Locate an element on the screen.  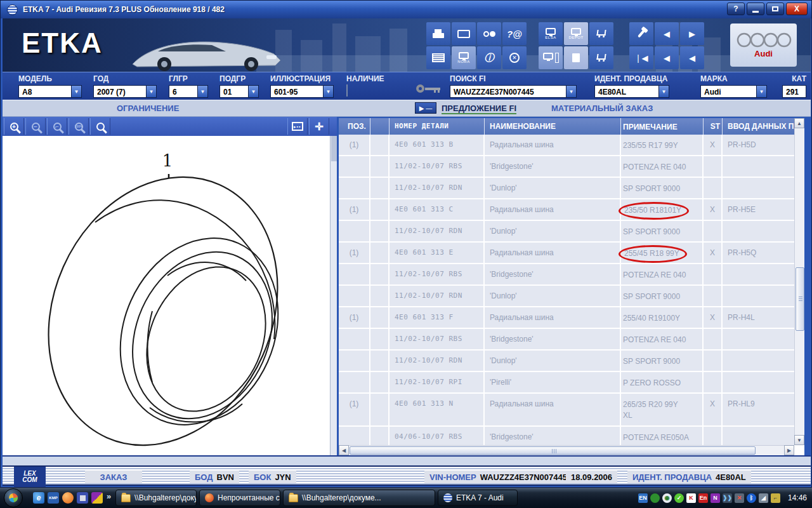
fi-search-input: WAUZZZ4E37N007445▼ is located at coordinates (513, 91).